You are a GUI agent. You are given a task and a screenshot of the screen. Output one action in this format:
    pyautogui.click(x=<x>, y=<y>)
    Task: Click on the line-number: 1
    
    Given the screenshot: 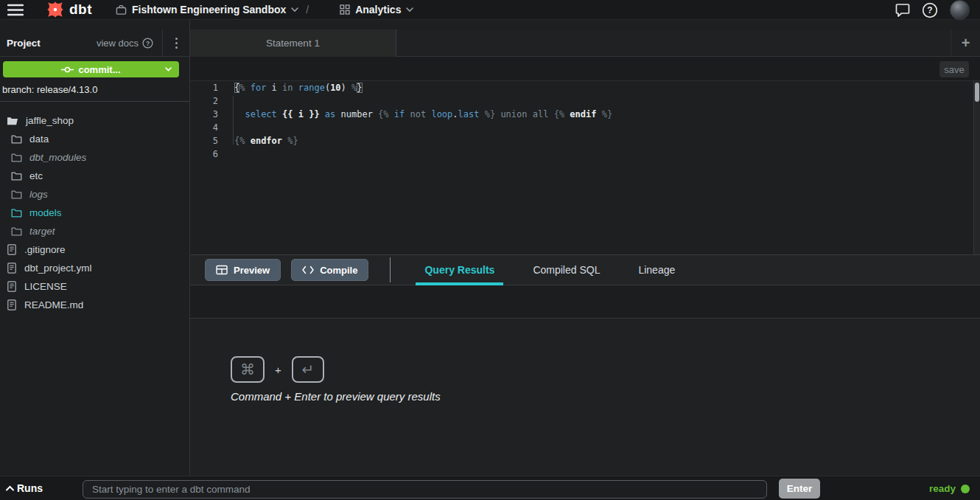 What is the action you would take?
    pyautogui.click(x=204, y=88)
    